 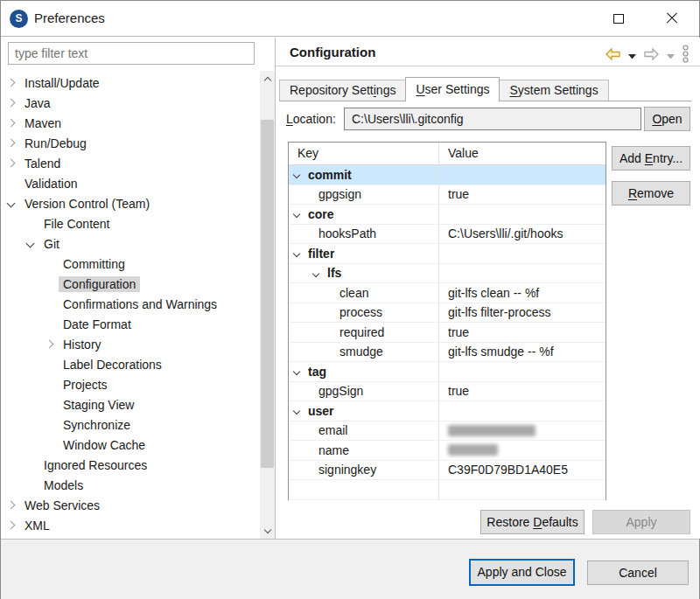 I want to click on title-bar: S Preferences, so click(x=350, y=19).